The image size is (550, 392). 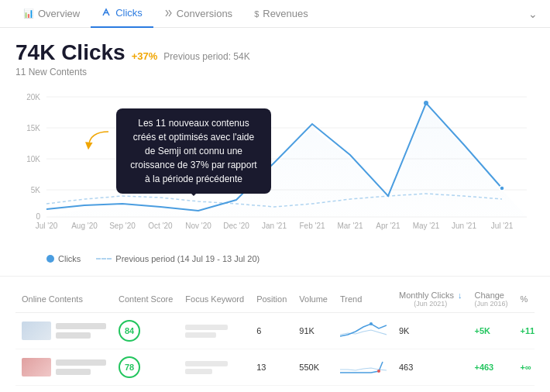 I want to click on tab-revenues-label: Revenues, so click(x=285, y=14).